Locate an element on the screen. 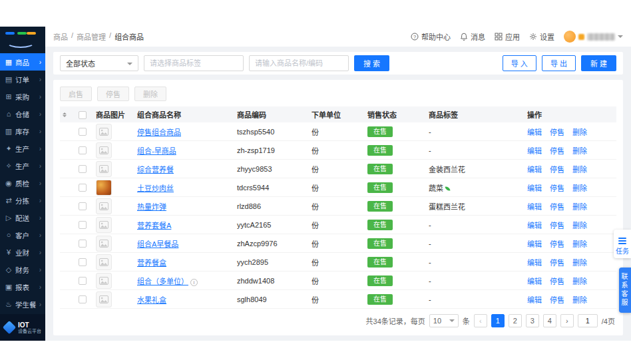 The width and height of the screenshot is (631, 364). create-button: 新 建 is located at coordinates (599, 63).